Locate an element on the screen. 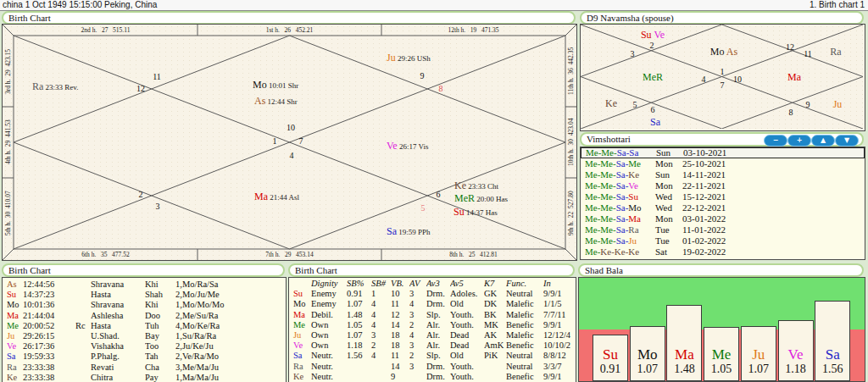  shadbala-bar-Ma: Ma1.48 is located at coordinates (684, 343).